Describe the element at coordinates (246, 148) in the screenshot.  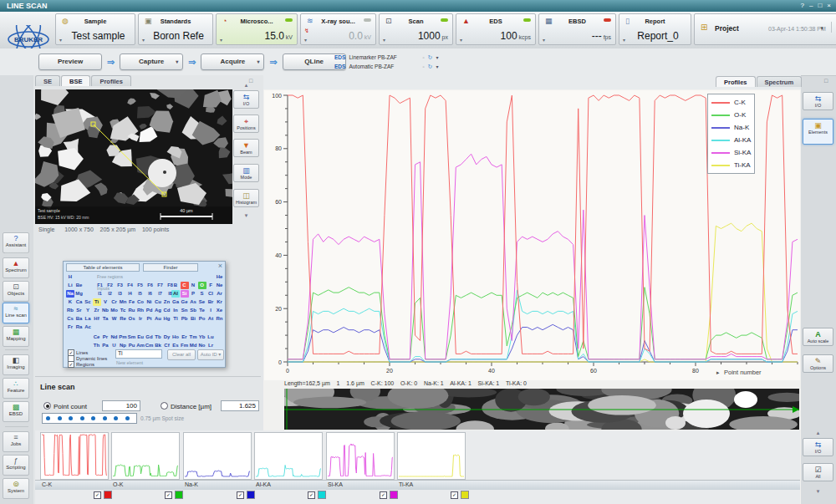
I see `image-tool-beam: ▼Beam` at that location.